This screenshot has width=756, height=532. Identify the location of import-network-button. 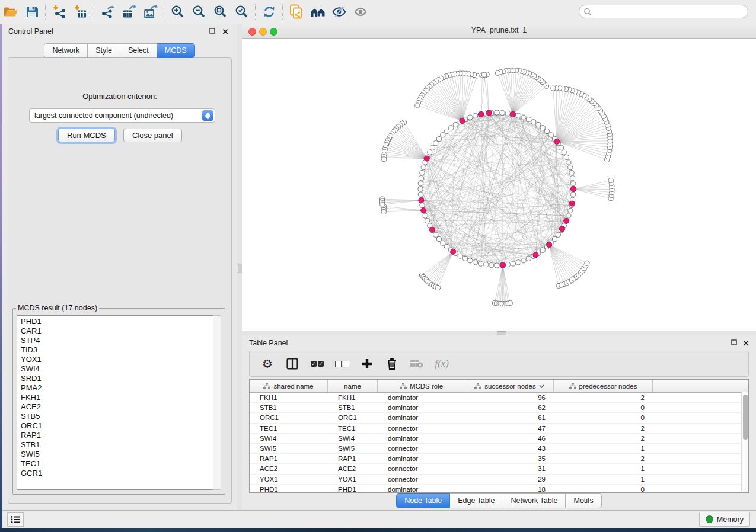
(59, 12).